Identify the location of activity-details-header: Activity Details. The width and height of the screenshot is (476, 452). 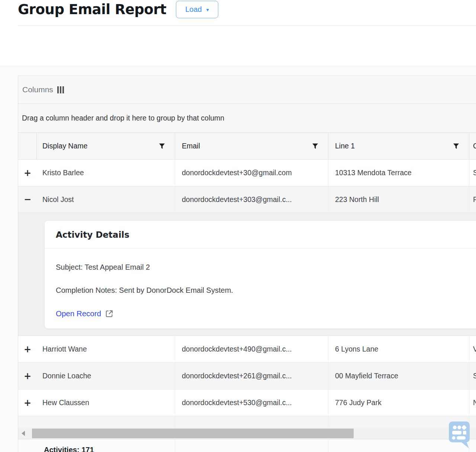
(260, 234).